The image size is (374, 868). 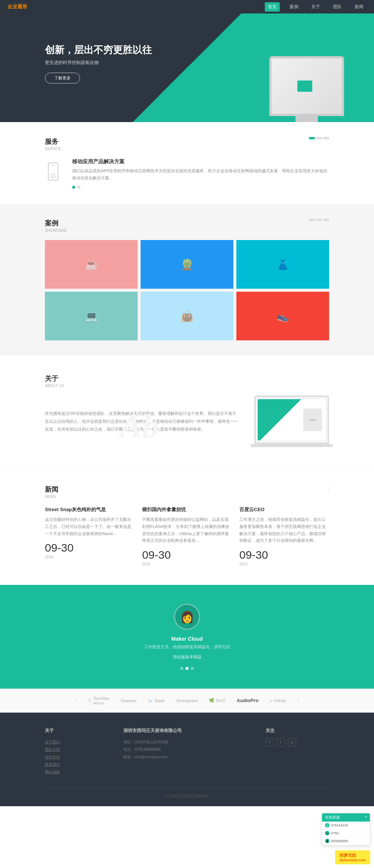 What do you see at coordinates (77, 772) in the screenshot?
I see `footer-link-5: 网站地图` at bounding box center [77, 772].